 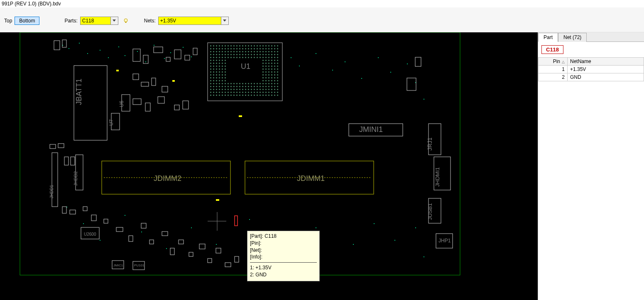 I want to click on table-row: 1+1.35V, so click(x=591, y=70).